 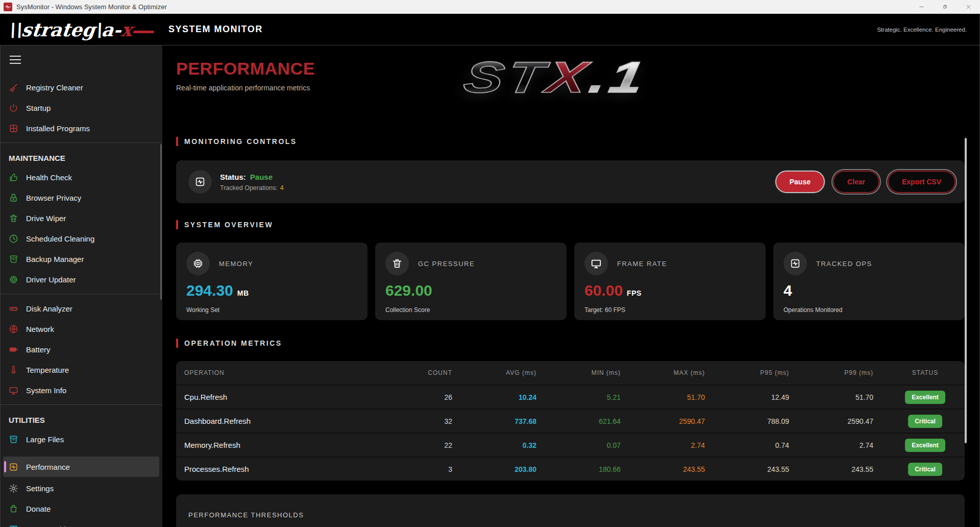 What do you see at coordinates (800, 182) in the screenshot?
I see `pause-button: Pause` at bounding box center [800, 182].